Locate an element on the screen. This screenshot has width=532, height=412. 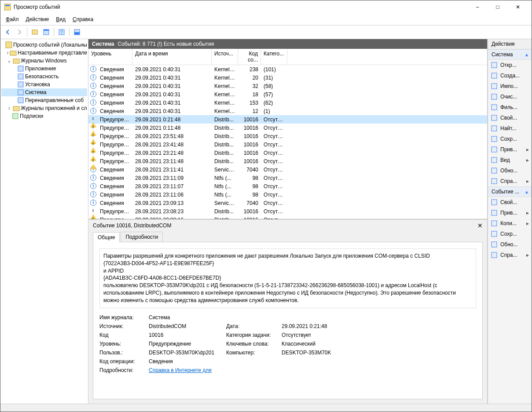
tree-subscriptions: Подписки is located at coordinates (44, 116).